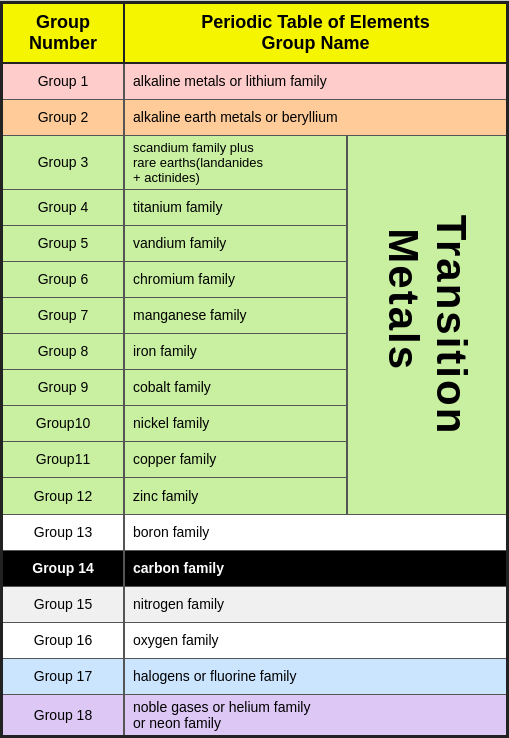 Image resolution: width=509 pixels, height=738 pixels. What do you see at coordinates (316, 118) in the screenshot?
I see `group-name-cell: alkaline earth metals or beryllium` at bounding box center [316, 118].